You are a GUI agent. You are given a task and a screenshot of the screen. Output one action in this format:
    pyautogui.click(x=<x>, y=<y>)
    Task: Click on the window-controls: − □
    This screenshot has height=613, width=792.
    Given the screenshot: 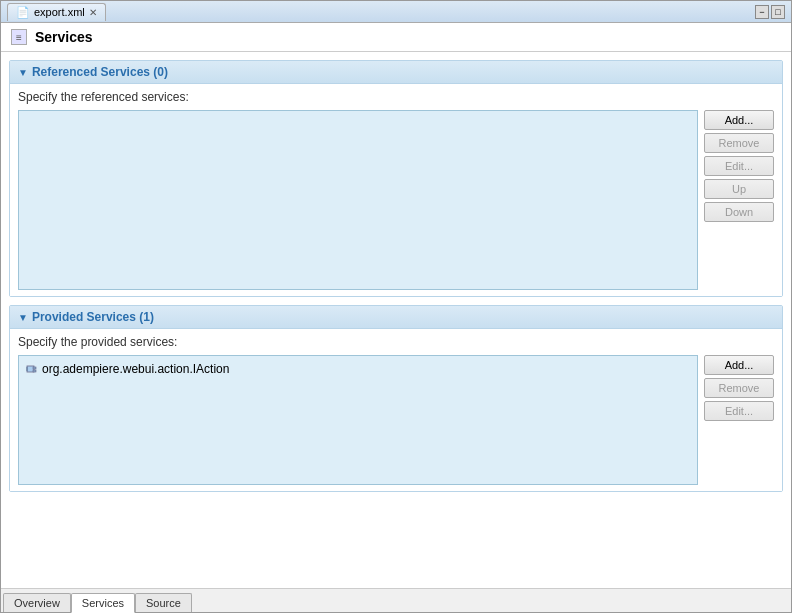 What is the action you would take?
    pyautogui.click(x=770, y=12)
    